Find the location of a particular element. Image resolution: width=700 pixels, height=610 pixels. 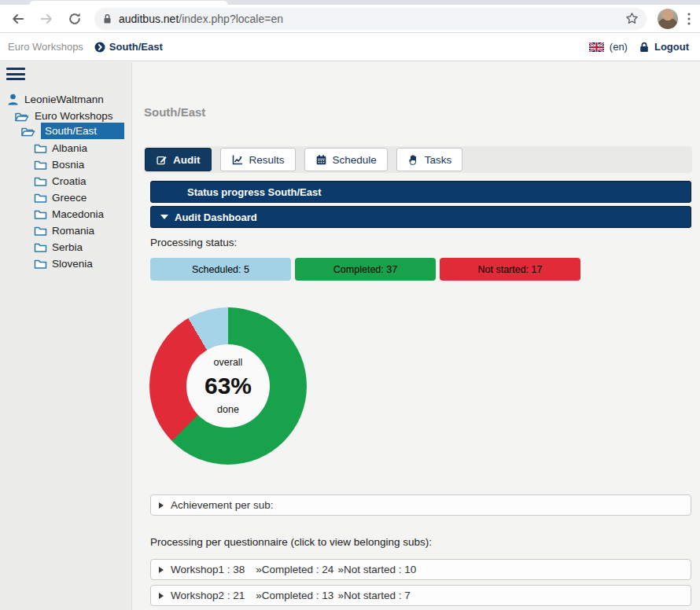

back-arrow-icon is located at coordinates (18, 19).